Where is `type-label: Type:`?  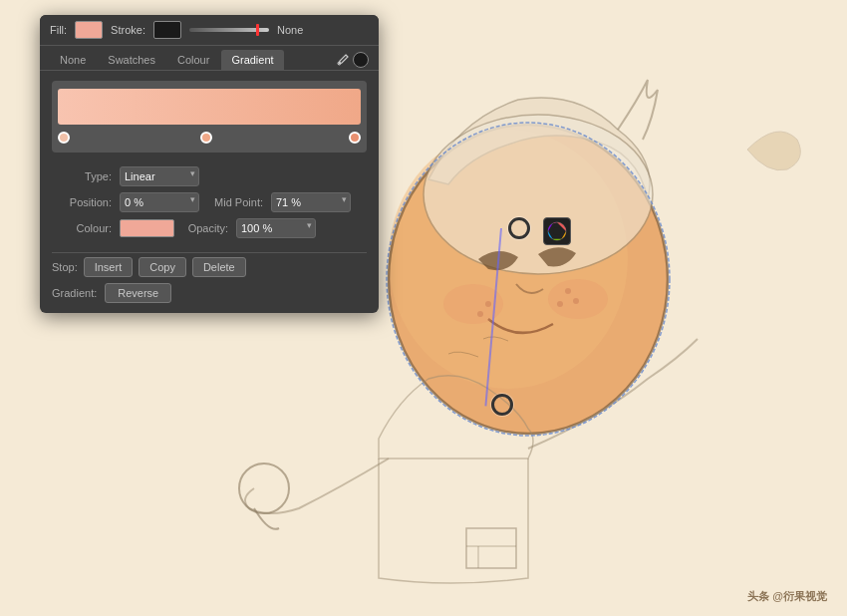
type-label: Type: is located at coordinates (82, 176).